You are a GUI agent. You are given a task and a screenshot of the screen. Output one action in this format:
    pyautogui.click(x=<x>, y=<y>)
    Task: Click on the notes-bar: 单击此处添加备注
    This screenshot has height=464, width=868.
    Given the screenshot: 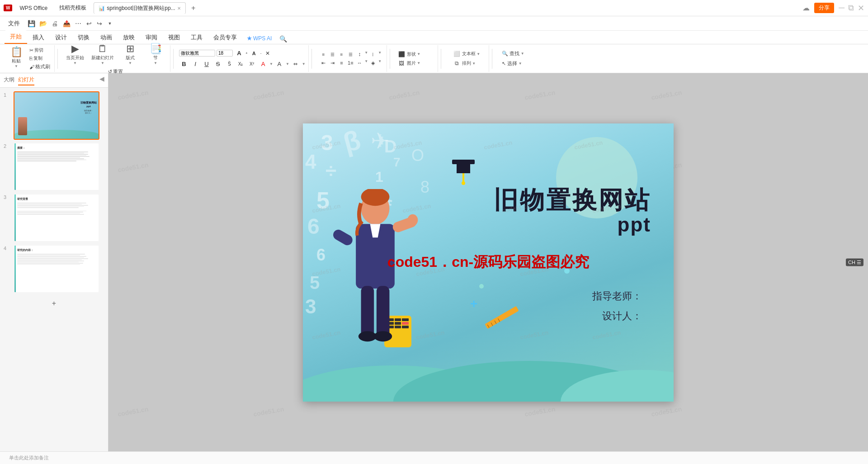 What is the action you would take?
    pyautogui.click(x=434, y=458)
    